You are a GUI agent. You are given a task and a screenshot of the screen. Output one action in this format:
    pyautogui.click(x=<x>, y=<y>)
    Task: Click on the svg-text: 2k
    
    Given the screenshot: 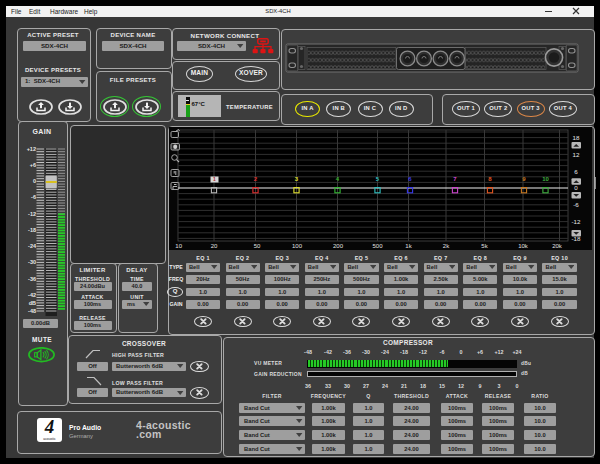 What is the action you would take?
    pyautogui.click(x=446, y=246)
    